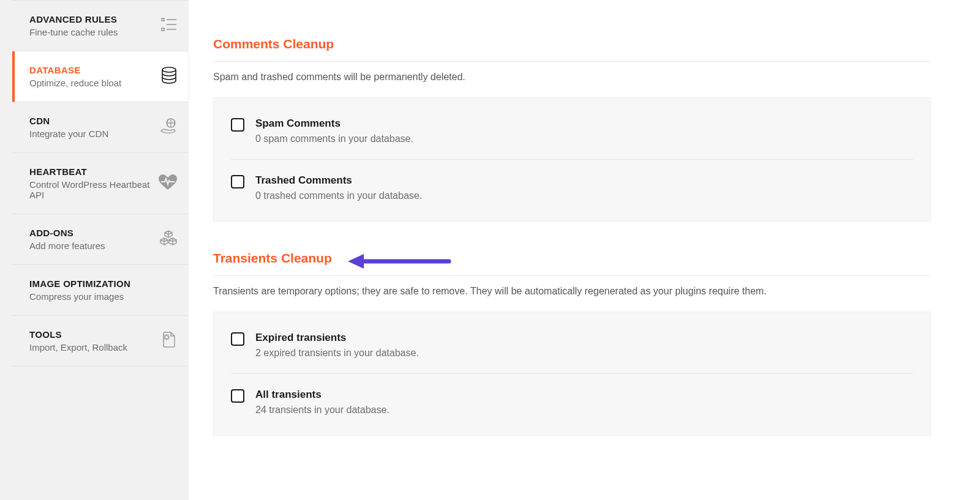  What do you see at coordinates (169, 341) in the screenshot?
I see `gear-file-icon` at bounding box center [169, 341].